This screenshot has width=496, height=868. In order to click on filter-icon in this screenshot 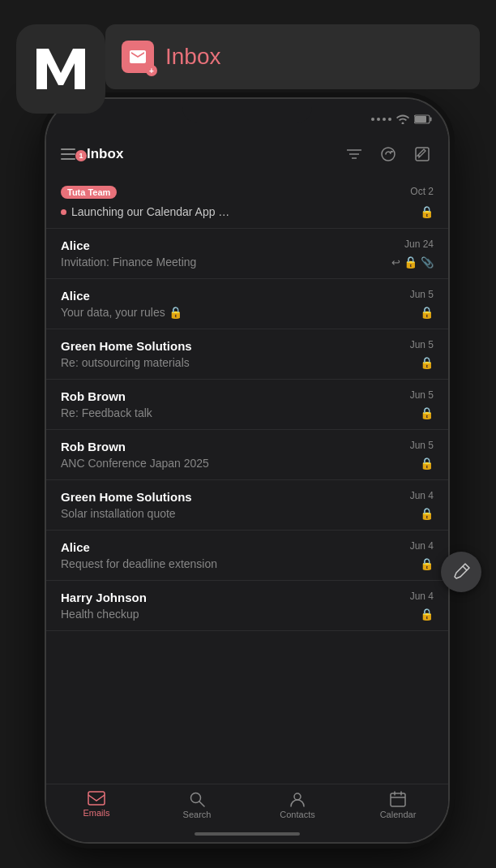, I will do `click(354, 154)`.